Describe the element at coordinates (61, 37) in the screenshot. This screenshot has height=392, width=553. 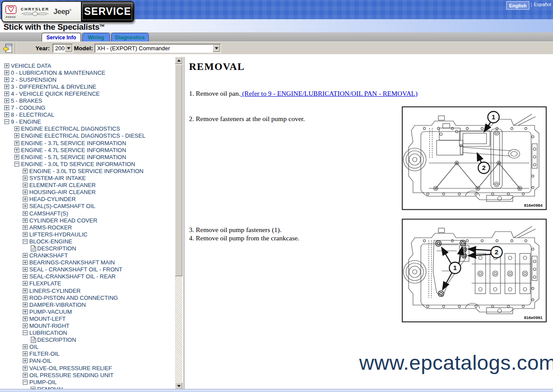
I see `tab-service-info: Service Info` at that location.